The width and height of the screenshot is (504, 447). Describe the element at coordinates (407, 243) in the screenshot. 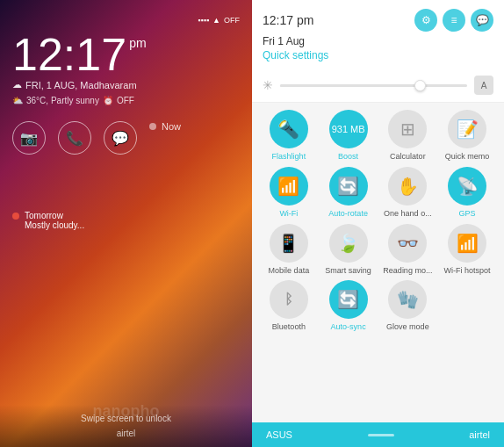

I see `reading-mode-icon-circle: 👓` at that location.